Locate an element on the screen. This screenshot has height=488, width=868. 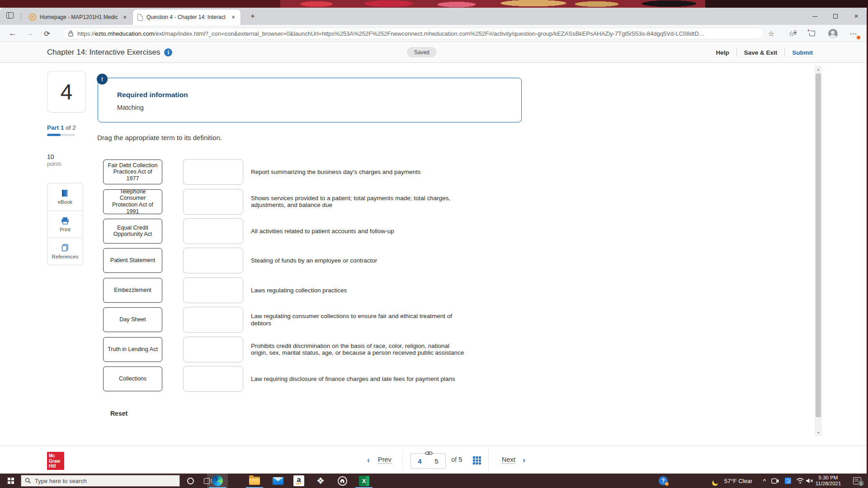
refresh-button: ⟳ is located at coordinates (47, 33).